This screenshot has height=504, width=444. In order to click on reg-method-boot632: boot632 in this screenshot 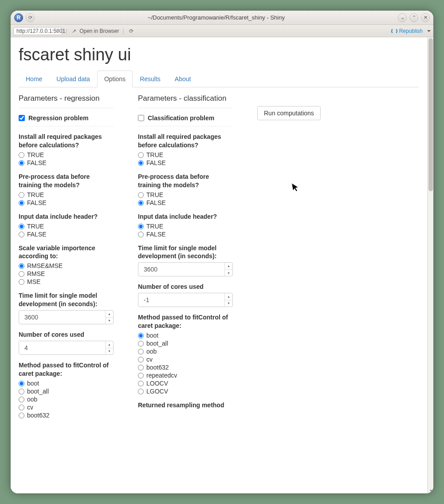, I will do `click(66, 415)`.